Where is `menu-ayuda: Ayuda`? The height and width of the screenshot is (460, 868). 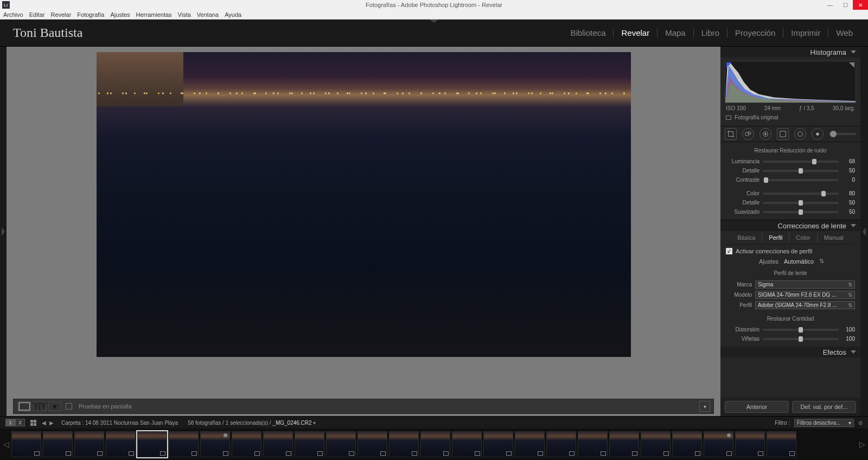 menu-ayuda: Ayuda is located at coordinates (233, 15).